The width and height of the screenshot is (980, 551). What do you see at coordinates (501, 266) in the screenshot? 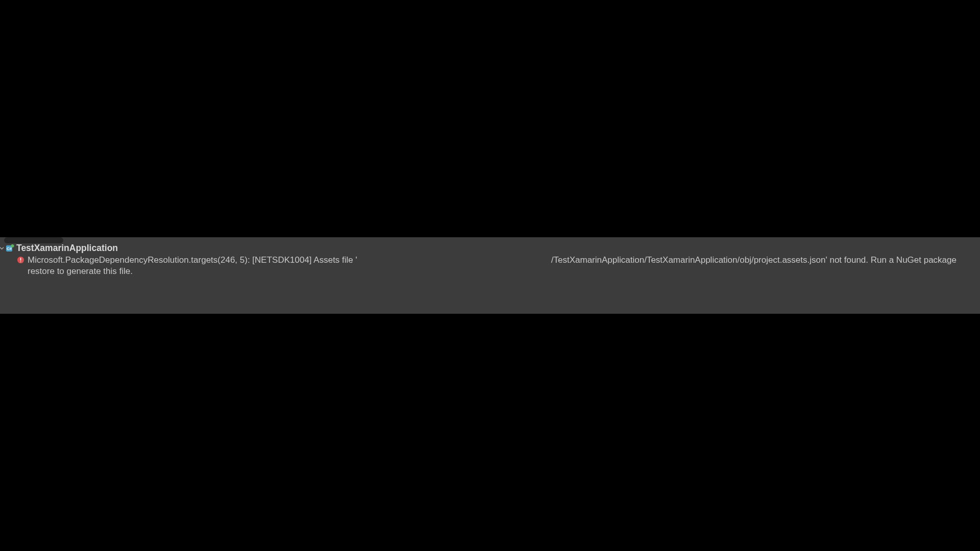
I see `error-message: Microsoft.PackageDependencyResolution.ta…` at bounding box center [501, 266].